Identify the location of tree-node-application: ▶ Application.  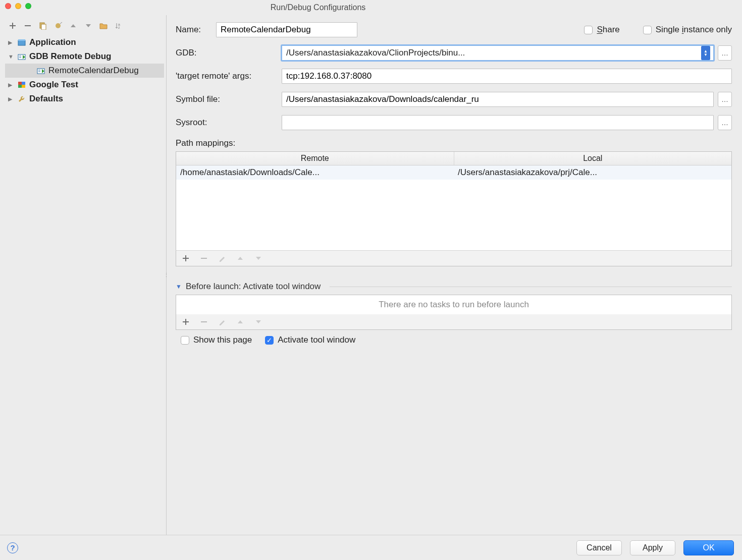
(85, 42).